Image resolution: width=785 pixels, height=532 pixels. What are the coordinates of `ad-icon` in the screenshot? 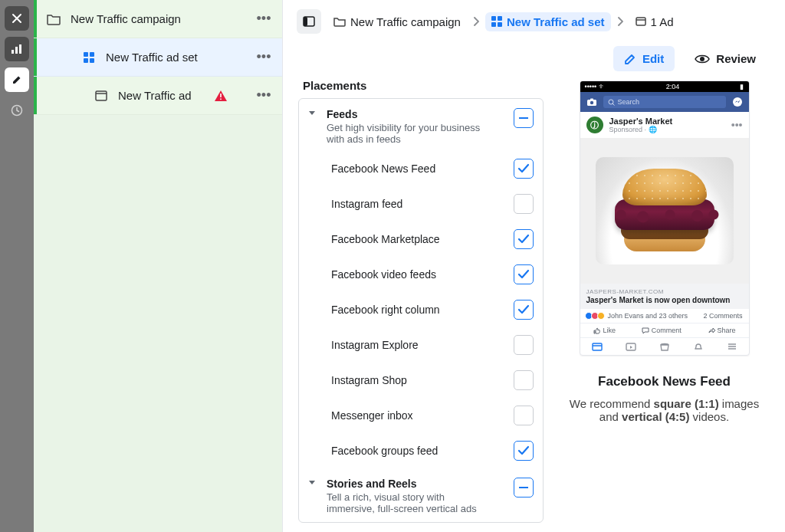 It's located at (101, 96).